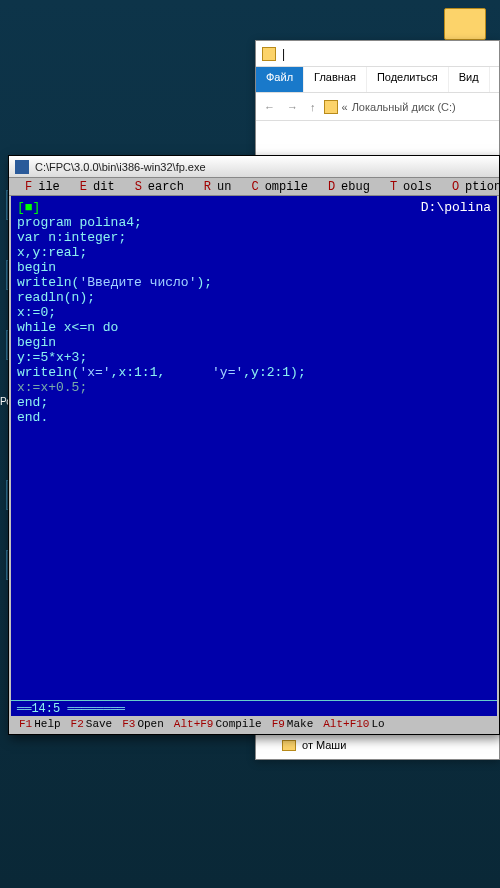  I want to click on explorer-title-sep: |, so click(284, 54).